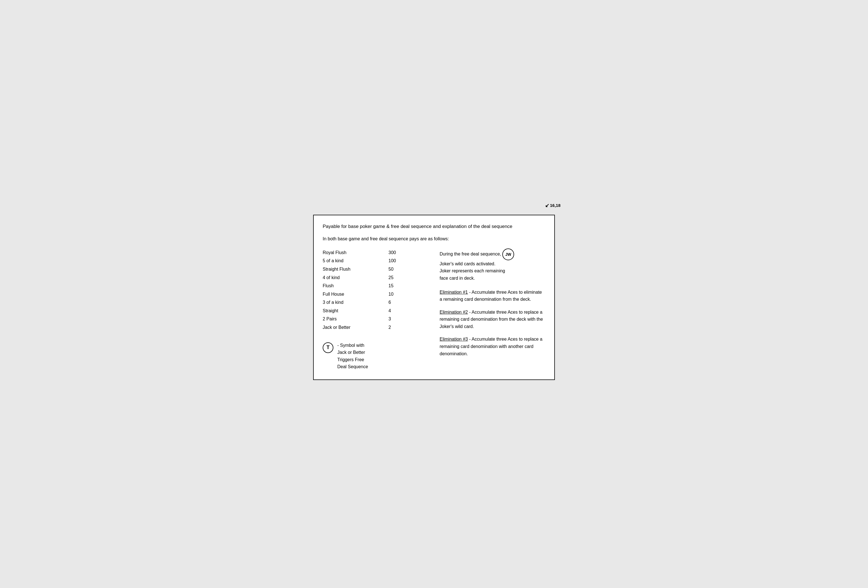  What do you see at coordinates (492, 296) in the screenshot?
I see `elimination-1: Elimination #1 - Accumulate three Aces t…` at bounding box center [492, 296].